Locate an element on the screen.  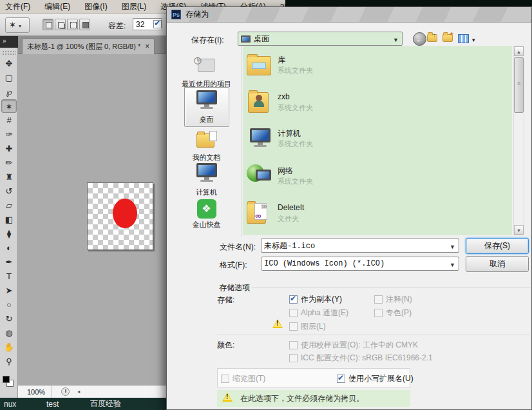
eyedropper-tool: ✑ is located at coordinates (9, 134).